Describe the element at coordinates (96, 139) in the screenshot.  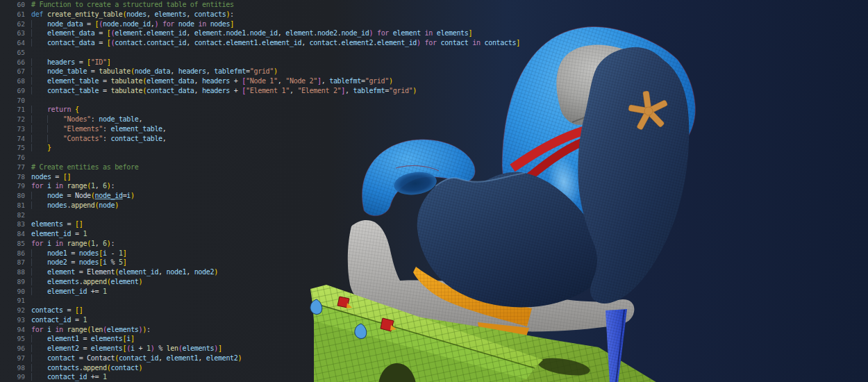
I see `code-text: "Contacts": contact_table,` at that location.